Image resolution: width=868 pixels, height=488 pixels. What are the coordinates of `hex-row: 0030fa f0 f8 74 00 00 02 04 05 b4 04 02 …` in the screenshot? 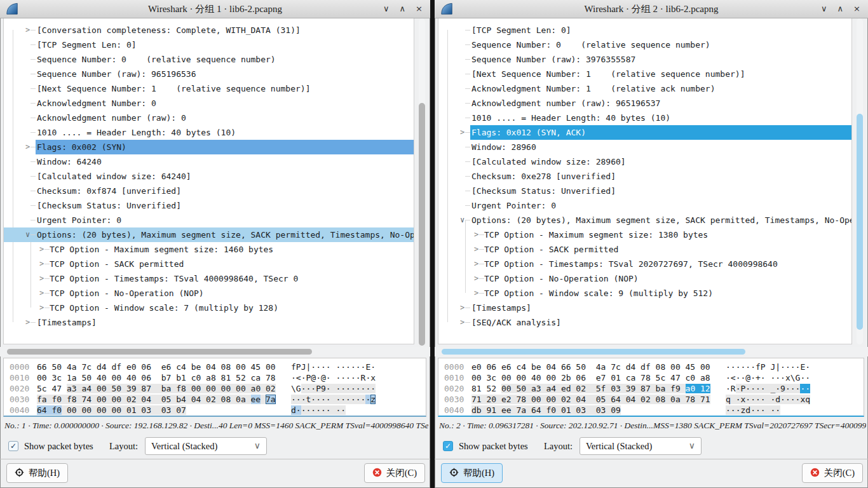 It's located at (215, 399).